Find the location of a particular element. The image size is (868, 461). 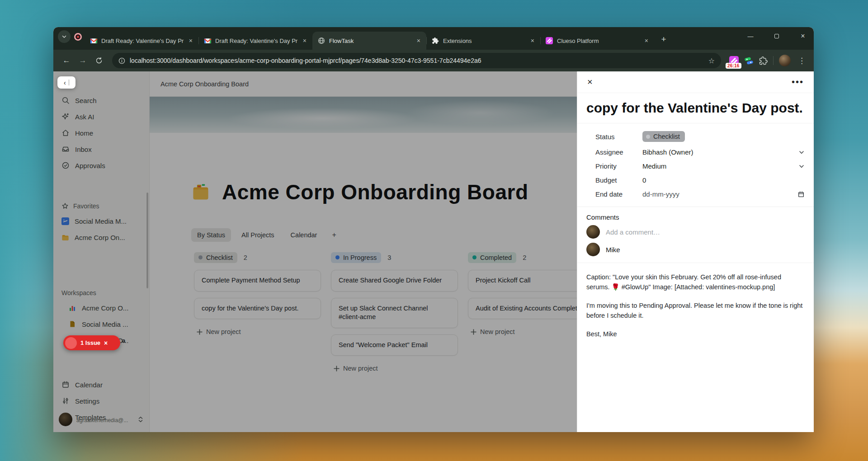

bookmark-star-icon: ☆ is located at coordinates (712, 61).